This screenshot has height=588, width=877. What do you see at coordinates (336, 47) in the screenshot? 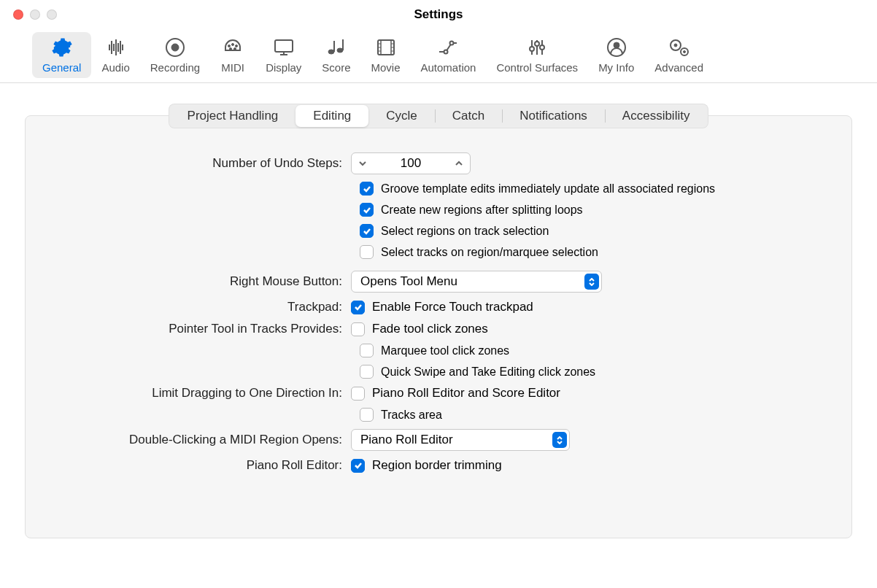
I see `score-icon` at bounding box center [336, 47].